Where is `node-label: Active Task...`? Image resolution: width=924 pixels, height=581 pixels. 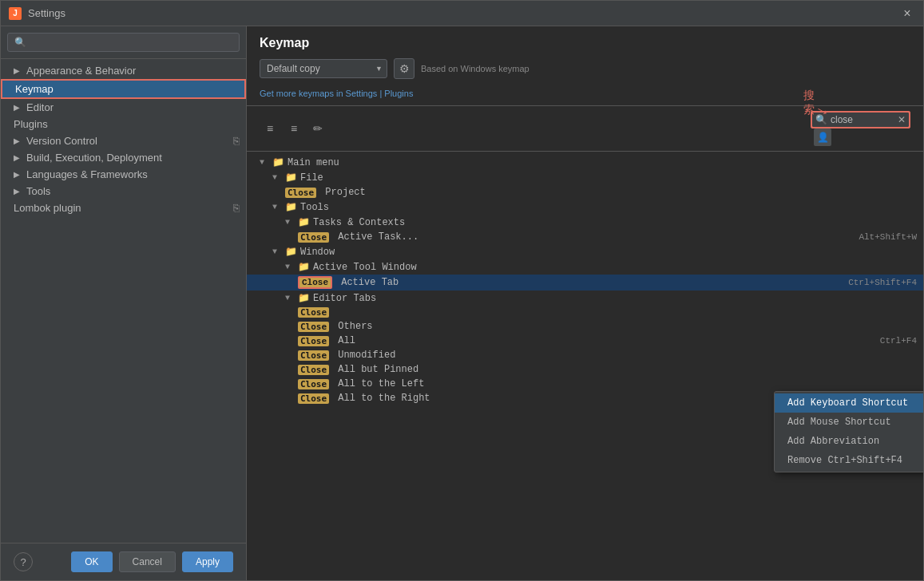 node-label: Active Task... is located at coordinates (375, 237).